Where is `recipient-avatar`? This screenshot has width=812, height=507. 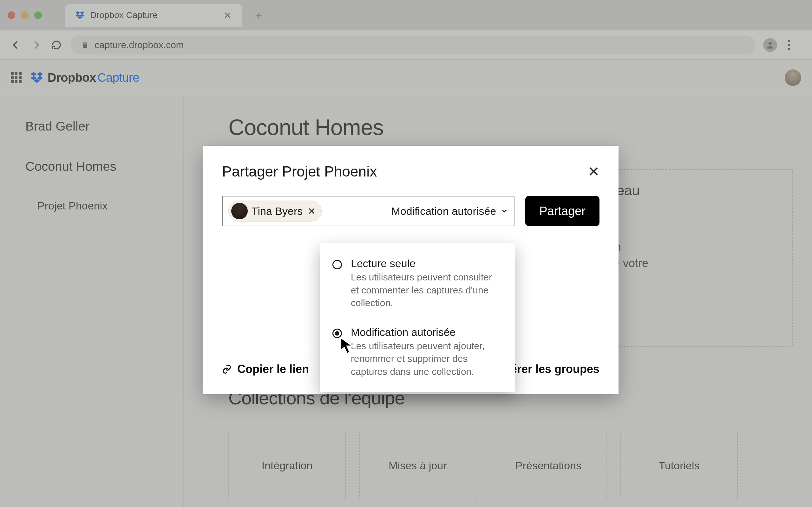
recipient-avatar is located at coordinates (240, 211).